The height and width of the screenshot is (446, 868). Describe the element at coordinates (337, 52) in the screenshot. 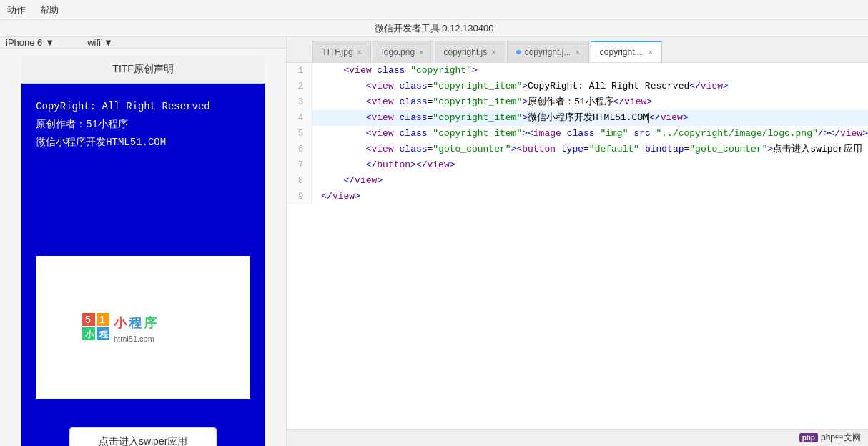

I see `tab-titf-label: TITF.jpg` at that location.